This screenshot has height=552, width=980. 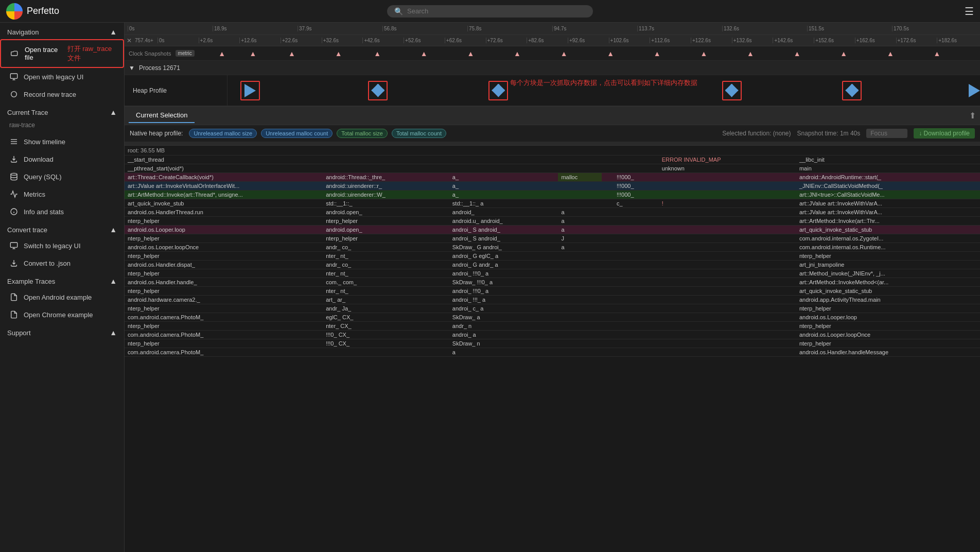 I want to click on table-row: com.android.camera.PhotoM_ !!!0_ CX_ and…, so click(x=552, y=335).